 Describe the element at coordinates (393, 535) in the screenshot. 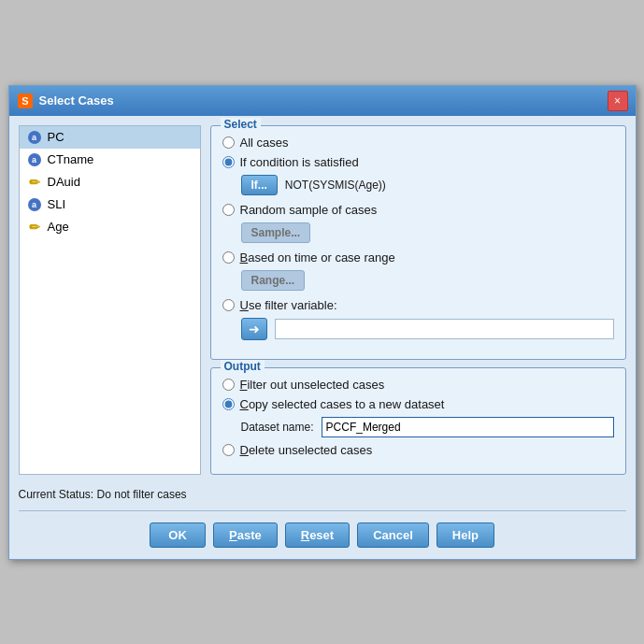

I see `cancel-button: Cancel` at that location.